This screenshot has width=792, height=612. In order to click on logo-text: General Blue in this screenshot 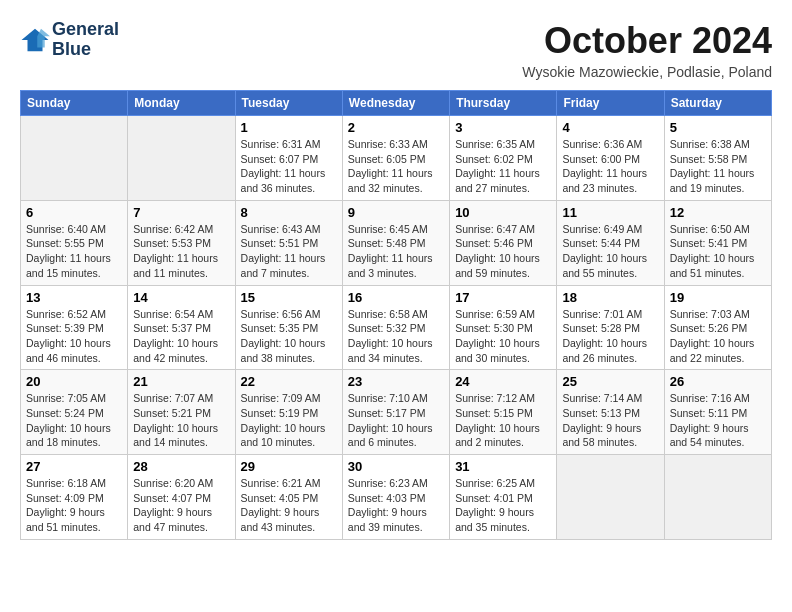, I will do `click(86, 40)`.